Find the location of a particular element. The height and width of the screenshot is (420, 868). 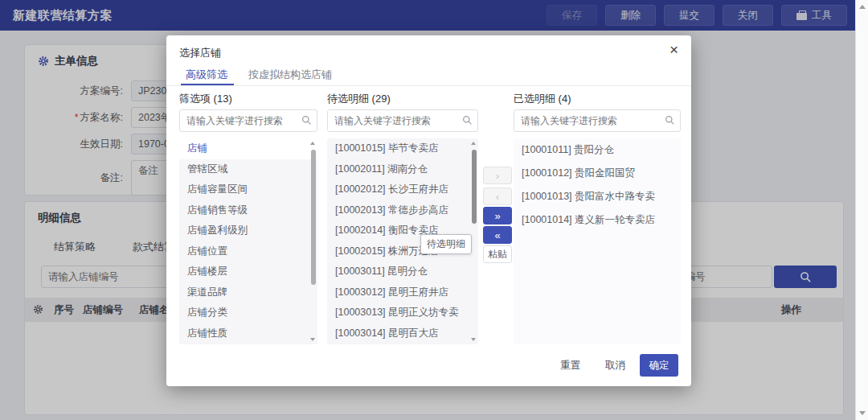

selected-list: [10001011] 贵阳分仓[10001012] 贵阳金阳国贸[1000101… is located at coordinates (597, 241).